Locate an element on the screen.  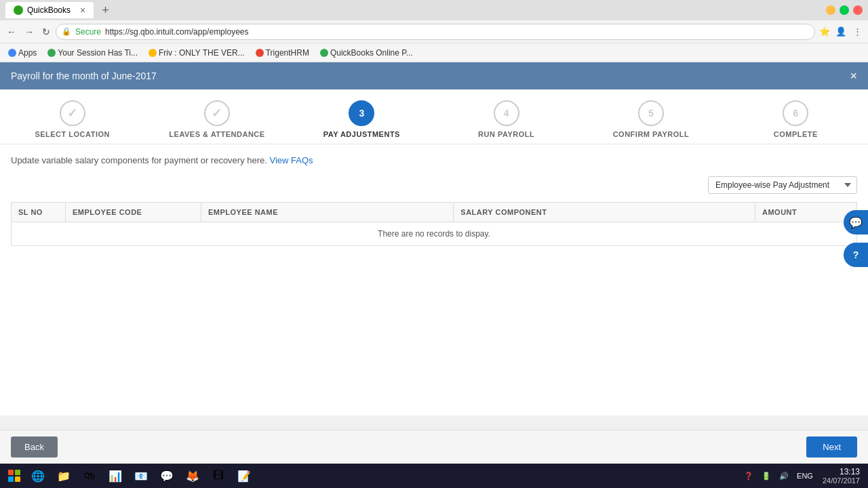
bookmark-qbo-label: QuickBooks Online P... is located at coordinates (372, 53).